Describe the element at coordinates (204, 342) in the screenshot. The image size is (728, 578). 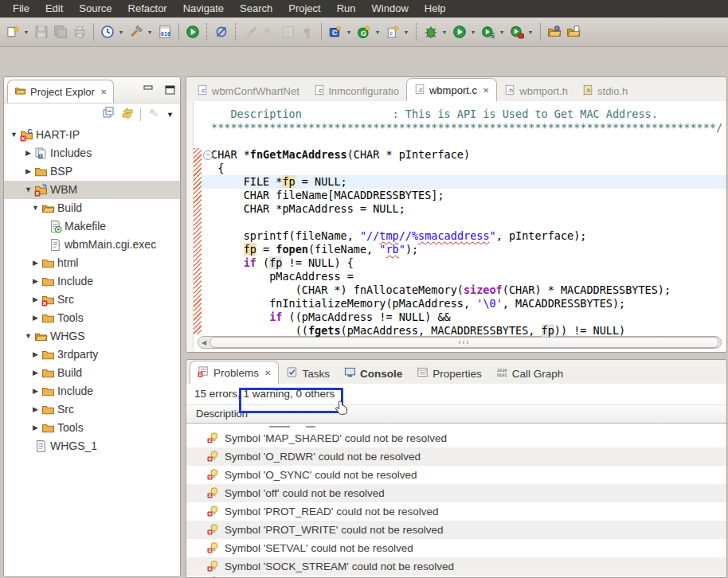
I see `scroll-left-icon: ◀` at that location.